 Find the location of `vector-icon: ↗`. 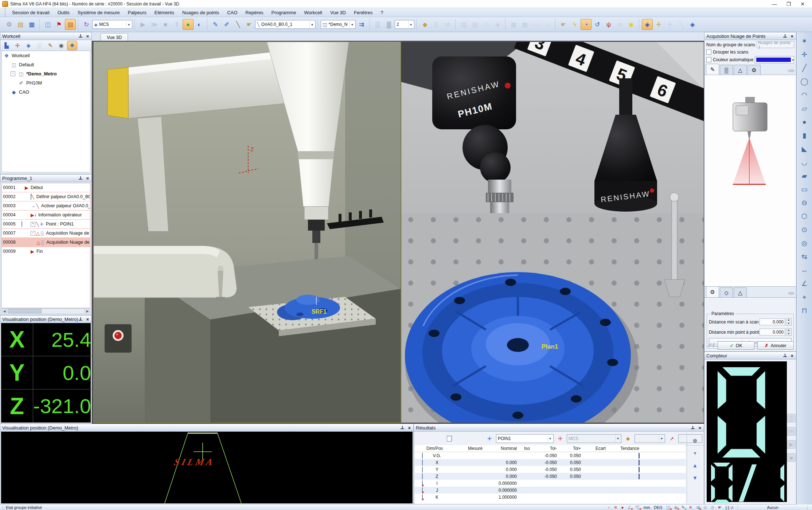

vector-icon: ↗ is located at coordinates (672, 439).